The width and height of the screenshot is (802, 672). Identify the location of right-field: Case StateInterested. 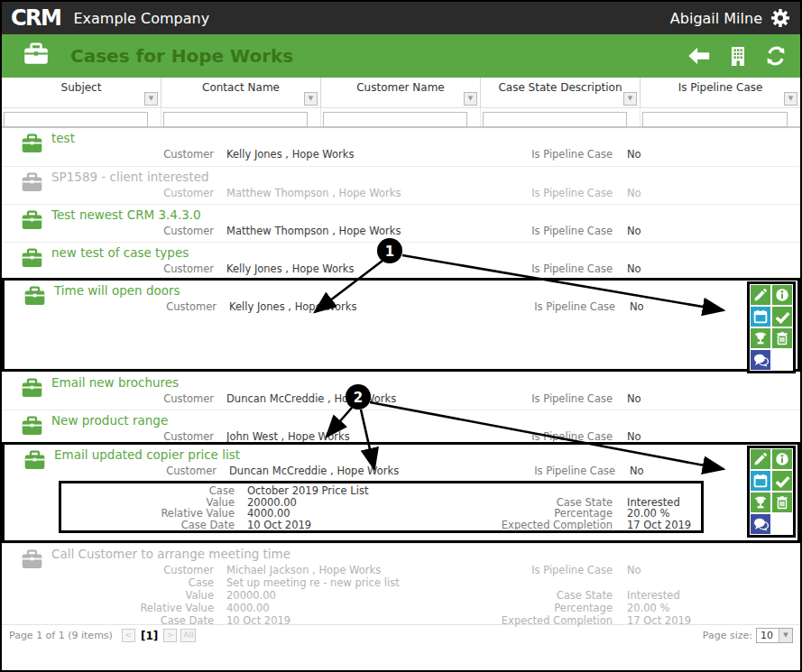
(544, 595).